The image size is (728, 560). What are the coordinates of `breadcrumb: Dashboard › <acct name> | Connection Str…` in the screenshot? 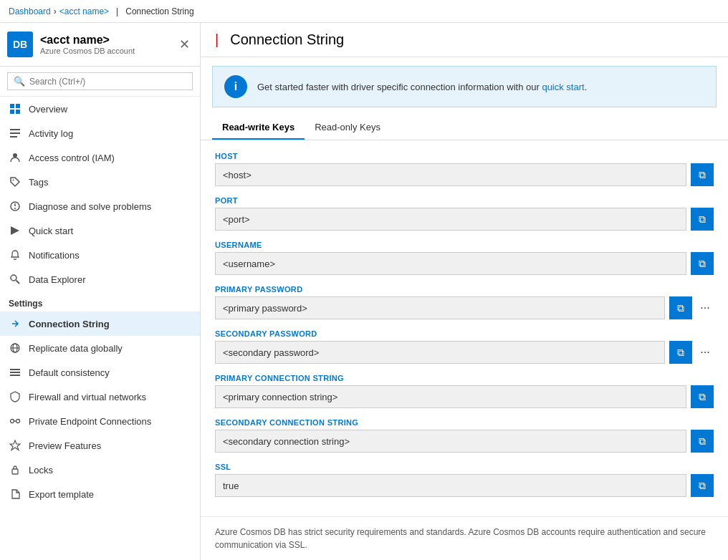 It's located at (364, 11).